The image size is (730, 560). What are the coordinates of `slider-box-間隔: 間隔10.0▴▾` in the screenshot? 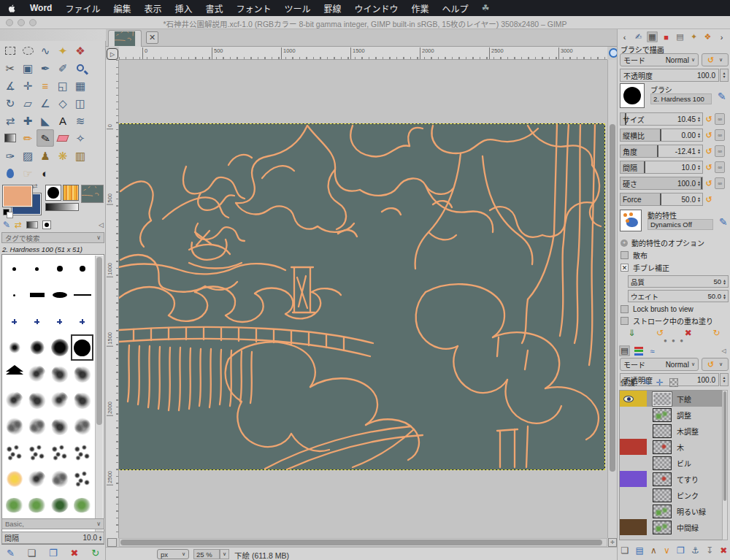 It's located at (661, 167).